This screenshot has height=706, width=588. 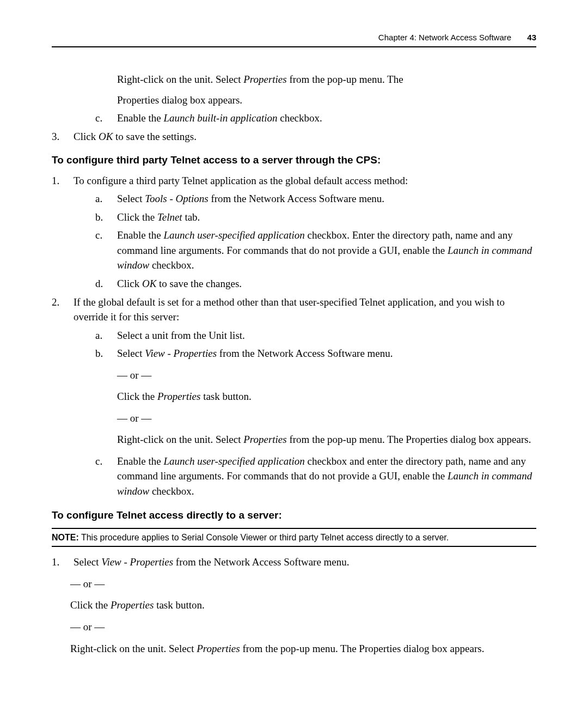 I want to click on list-body: If the global default is set for a metho…, so click(x=305, y=309).